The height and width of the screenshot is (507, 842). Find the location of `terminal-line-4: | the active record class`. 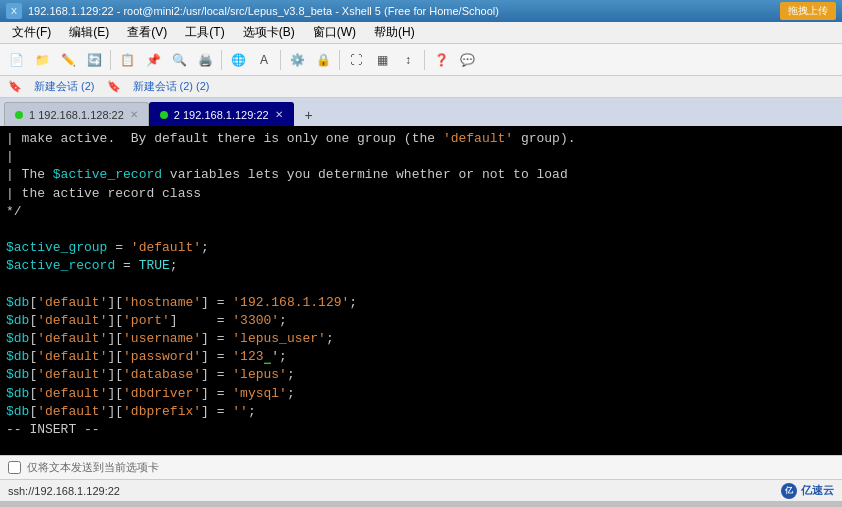

terminal-line-4: | the active record class is located at coordinates (421, 194).